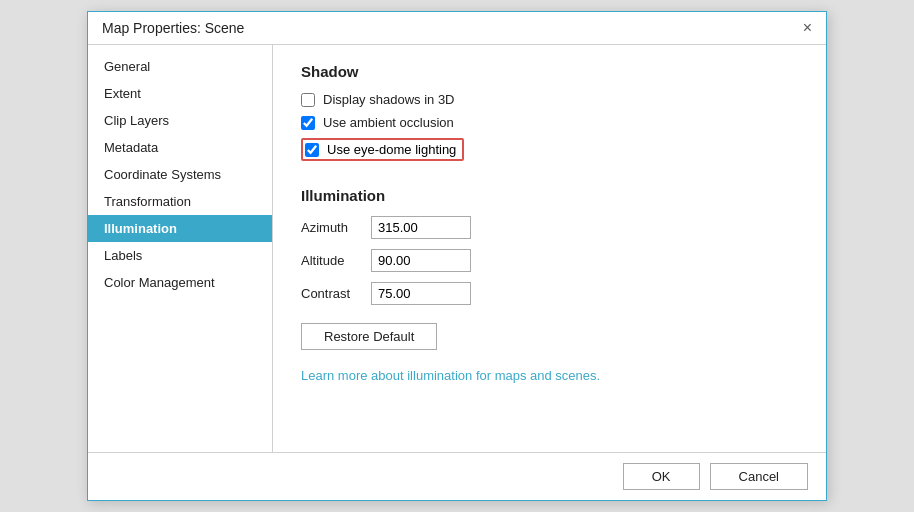 The width and height of the screenshot is (914, 512). Describe the element at coordinates (808, 28) in the screenshot. I see `close-button: ×` at that location.